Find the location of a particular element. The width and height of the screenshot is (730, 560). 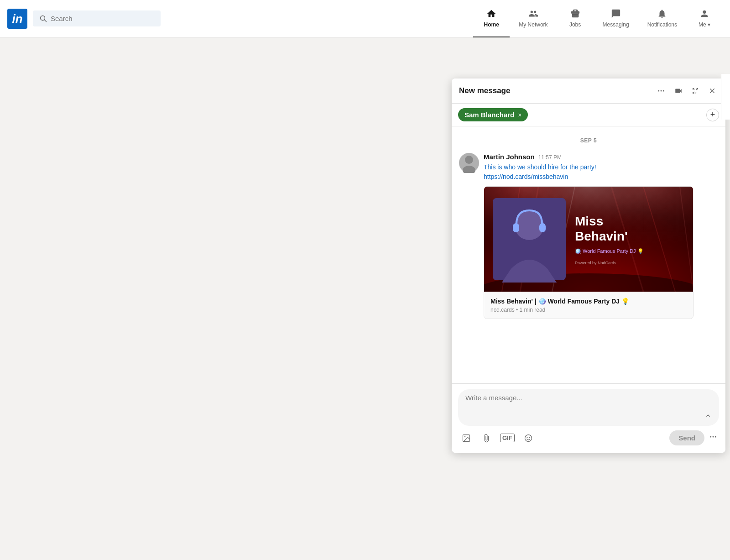

my-network-icon is located at coordinates (533, 15).